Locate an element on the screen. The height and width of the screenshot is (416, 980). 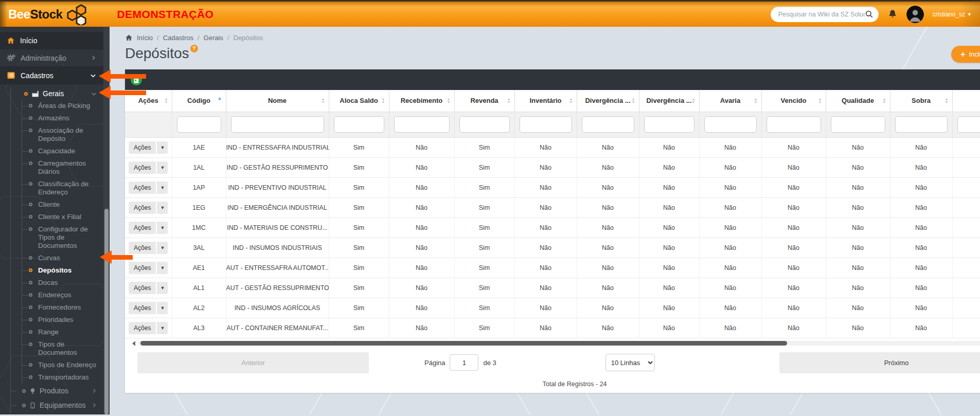
filter-input-vencido is located at coordinates (794, 124).